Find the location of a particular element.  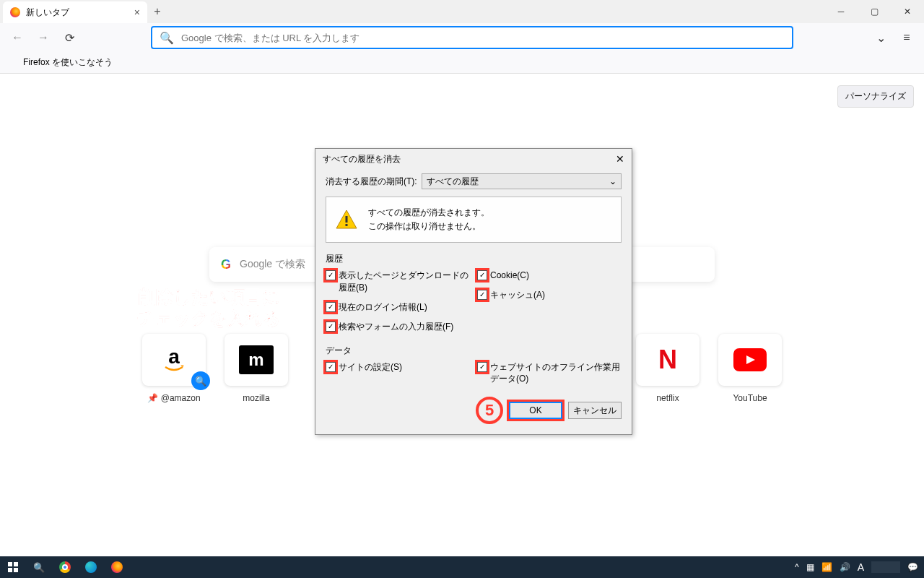

tile-mozilla: m mozilla is located at coordinates (256, 368).